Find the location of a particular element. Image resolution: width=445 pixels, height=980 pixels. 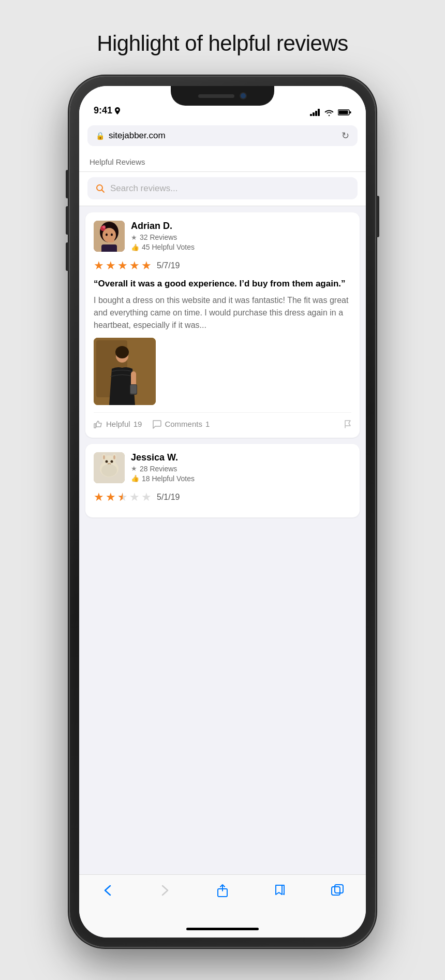

url-text: sitejabber.com is located at coordinates (137, 136).